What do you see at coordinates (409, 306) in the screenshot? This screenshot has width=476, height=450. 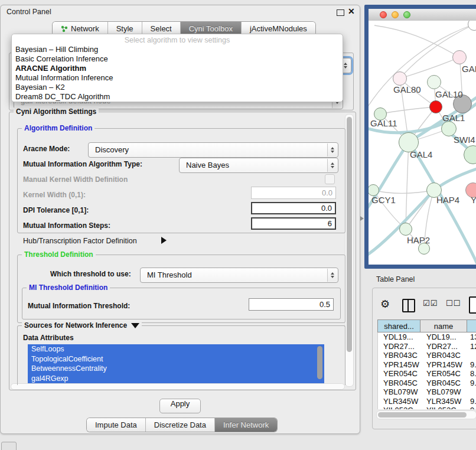 I see `table-columns-icon` at bounding box center [409, 306].